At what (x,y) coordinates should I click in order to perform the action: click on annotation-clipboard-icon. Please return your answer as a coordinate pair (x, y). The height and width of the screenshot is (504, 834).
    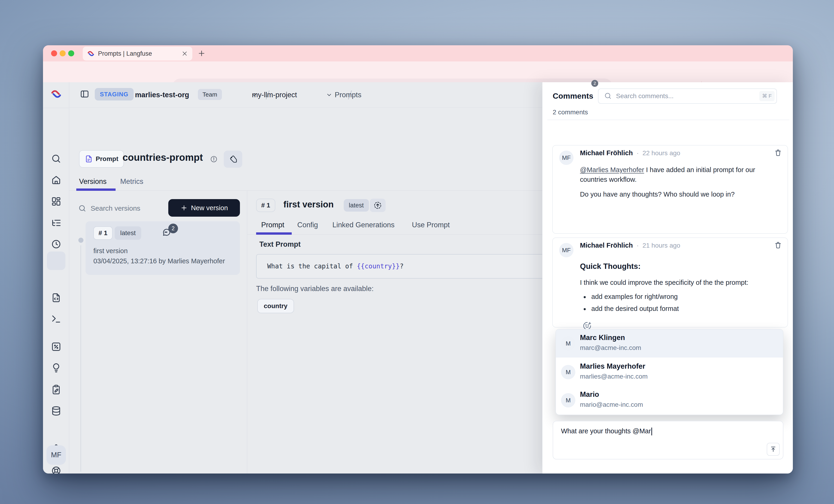
    Looking at the image, I should click on (56, 390).